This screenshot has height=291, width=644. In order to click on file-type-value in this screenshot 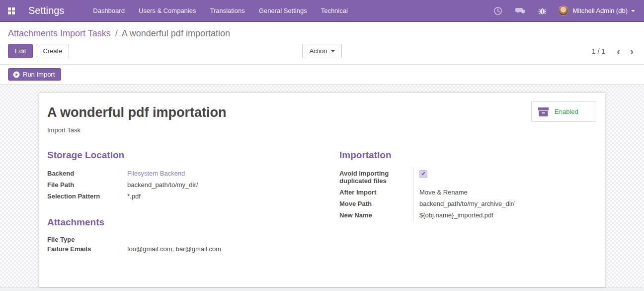, I will do `click(213, 240)`.